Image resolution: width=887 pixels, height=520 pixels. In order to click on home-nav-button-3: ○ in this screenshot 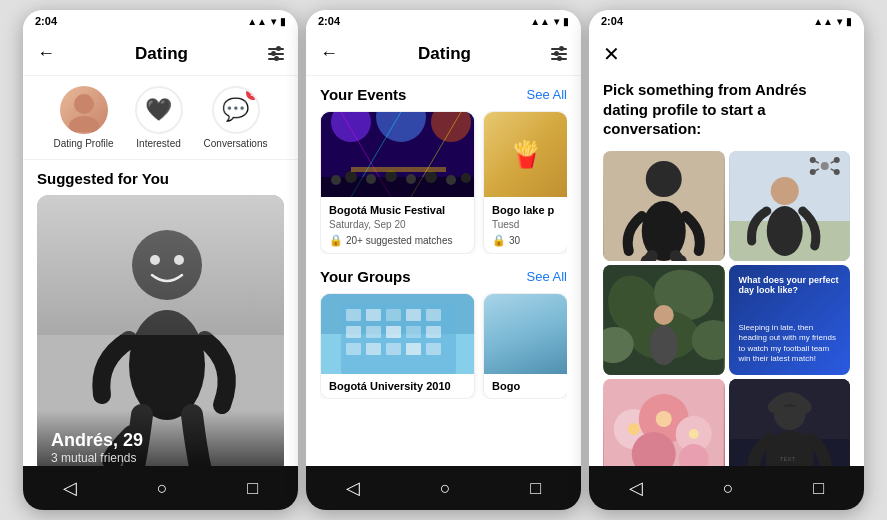, I will do `click(728, 488)`.